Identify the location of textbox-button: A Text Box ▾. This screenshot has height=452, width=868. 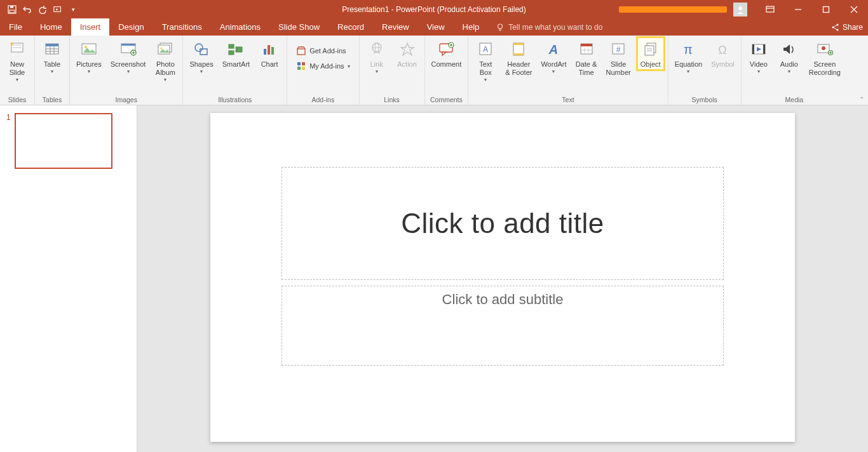
(485, 61).